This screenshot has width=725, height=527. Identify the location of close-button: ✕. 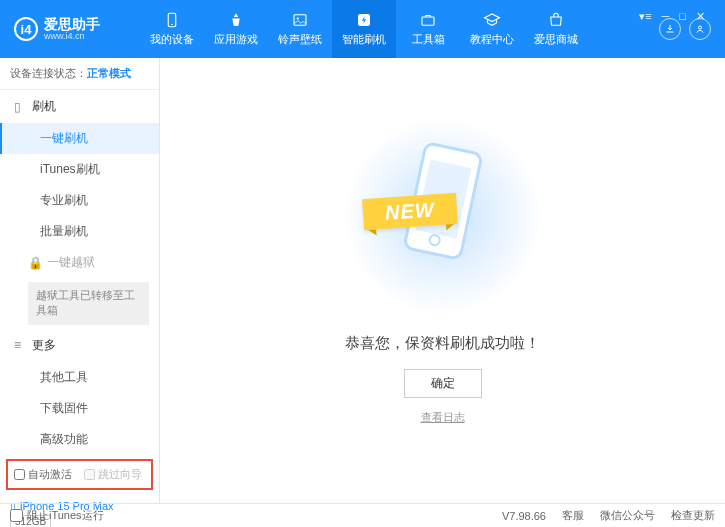
(700, 16).